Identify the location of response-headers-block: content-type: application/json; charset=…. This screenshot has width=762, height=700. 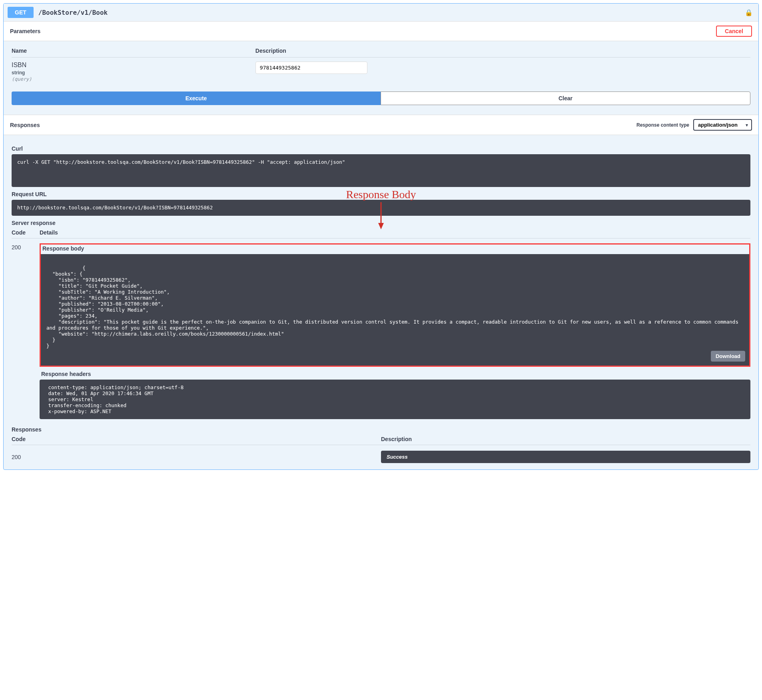
(395, 400).